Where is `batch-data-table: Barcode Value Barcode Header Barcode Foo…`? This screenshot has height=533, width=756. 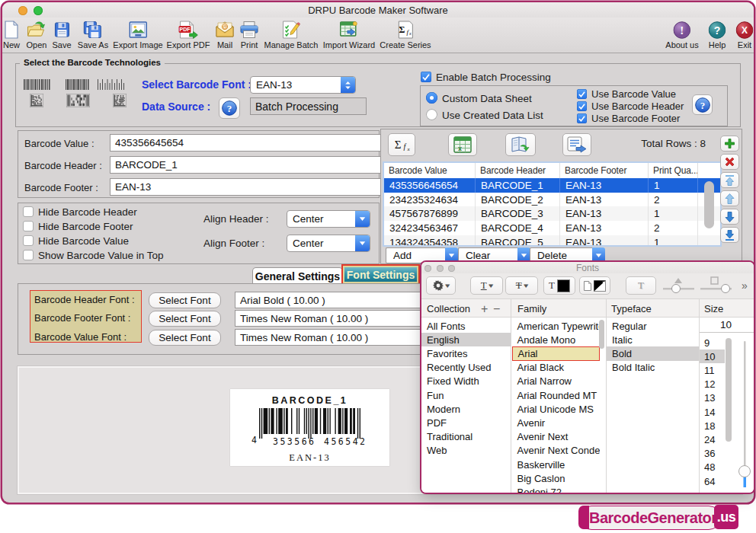 batch-data-table: Barcode Value Barcode Header Barcode Foo… is located at coordinates (552, 204).